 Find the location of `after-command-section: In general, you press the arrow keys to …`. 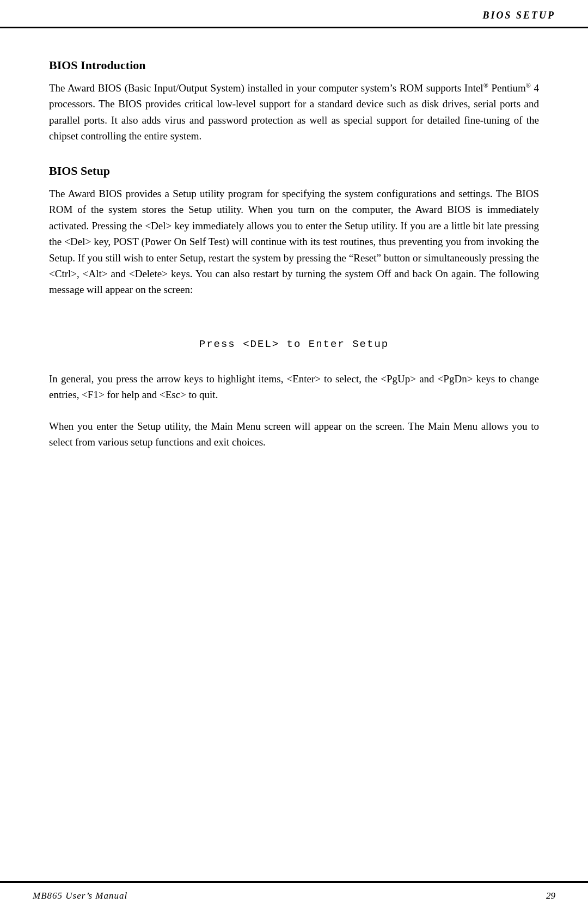

after-command-section: In general, you press the arrow keys to … is located at coordinates (294, 411).